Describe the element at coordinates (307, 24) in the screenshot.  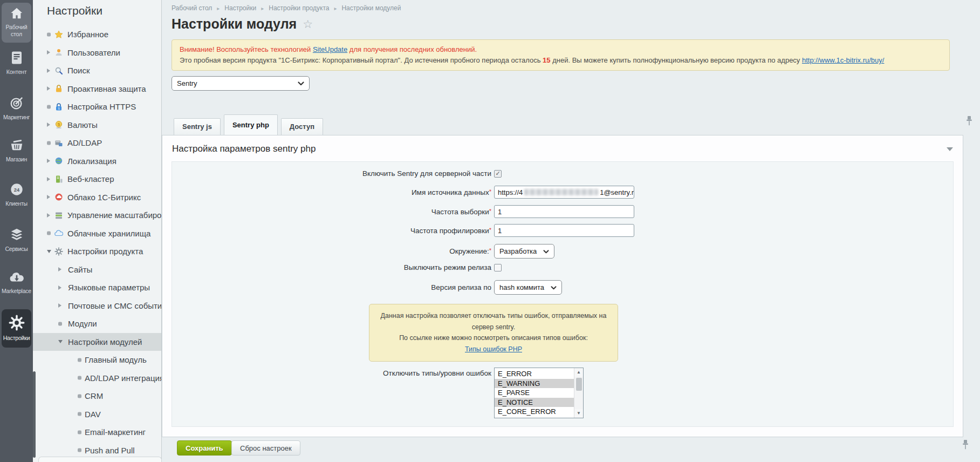
I see `favorite-star-icon: ☆` at that location.